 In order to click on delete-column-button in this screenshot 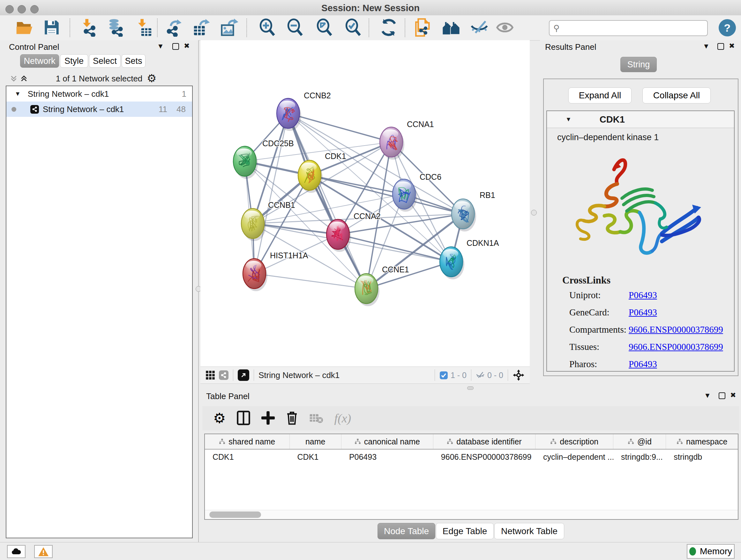, I will do `click(292, 418)`.